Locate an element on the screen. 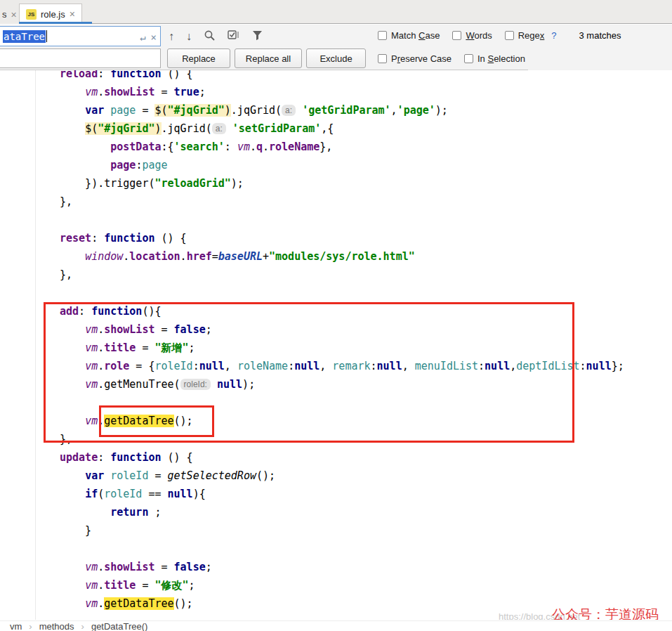  find-replace-toolbar: ataTree ↵ × ↑ ↓ Replace Replace all Excl… is located at coordinates (336, 48).